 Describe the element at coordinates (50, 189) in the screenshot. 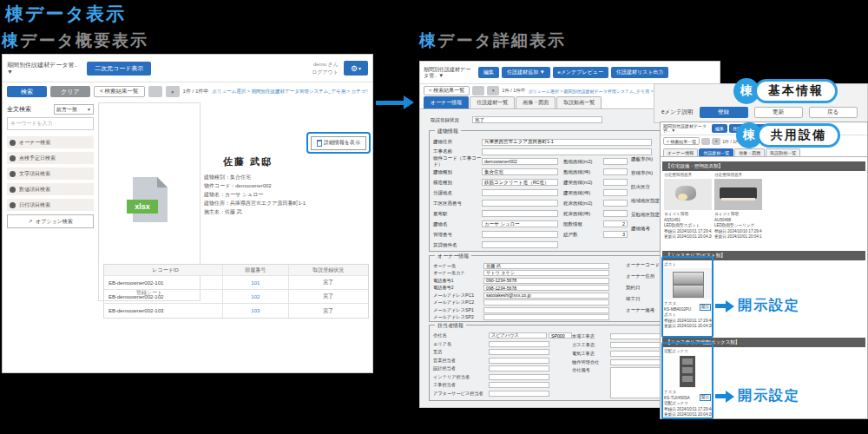

I see `sidebar-item: 数値項目検索` at that location.